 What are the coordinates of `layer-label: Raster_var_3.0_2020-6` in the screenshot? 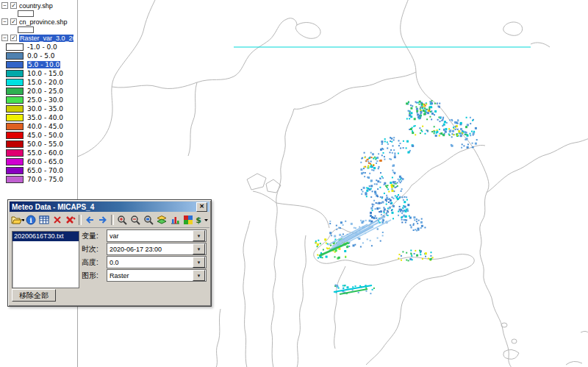 It's located at (46, 38).